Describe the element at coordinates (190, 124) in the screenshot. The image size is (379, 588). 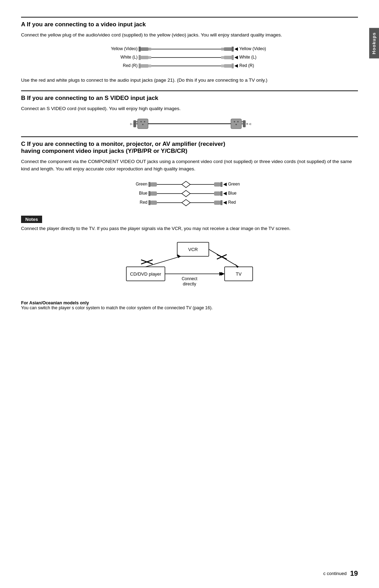
I see `svideo-diagram: ⊳✦ ✦⊲` at that location.